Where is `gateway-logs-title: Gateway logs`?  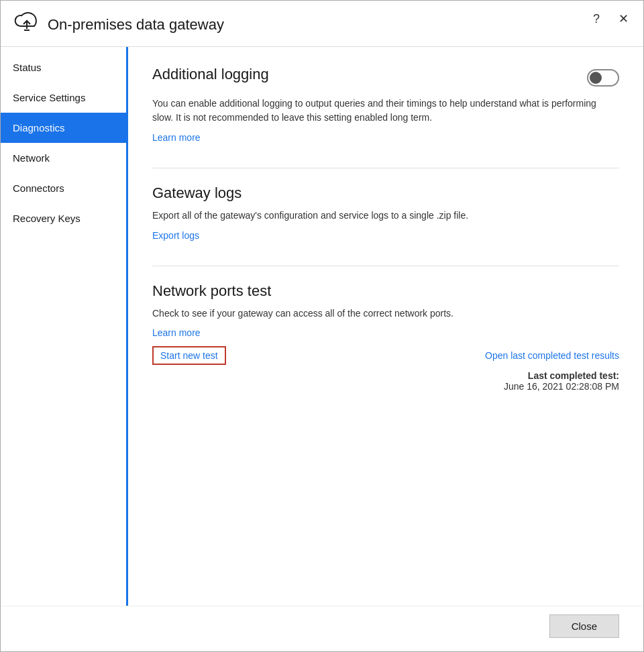 gateway-logs-title: Gateway logs is located at coordinates (386, 193).